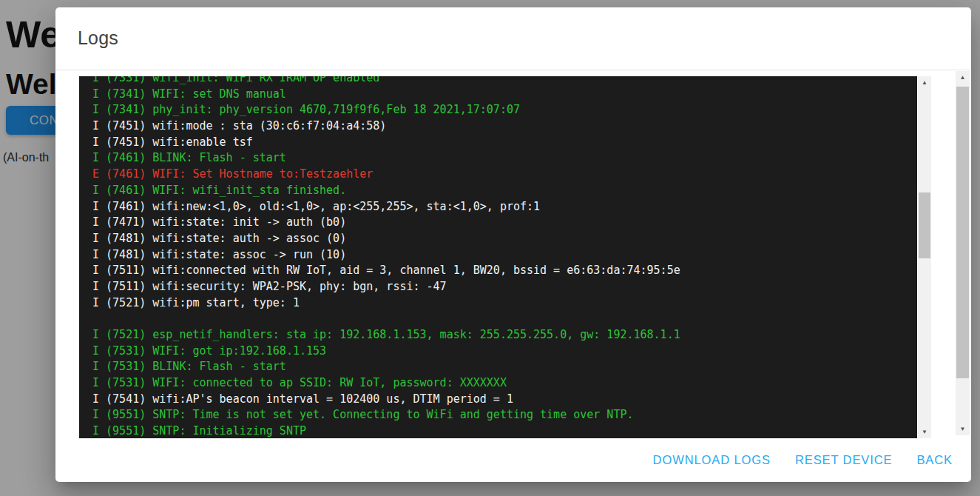 The width and height of the screenshot is (980, 496). I want to click on log-line: I (7331) wifi_init: WiFi RX IRAM OP enab…, so click(386, 81).